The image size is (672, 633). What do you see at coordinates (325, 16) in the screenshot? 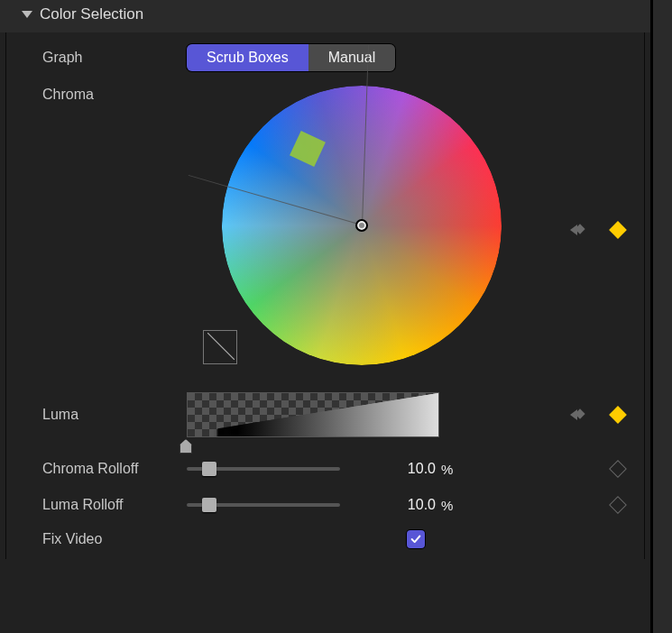
I see `section-header: Color Selection` at bounding box center [325, 16].